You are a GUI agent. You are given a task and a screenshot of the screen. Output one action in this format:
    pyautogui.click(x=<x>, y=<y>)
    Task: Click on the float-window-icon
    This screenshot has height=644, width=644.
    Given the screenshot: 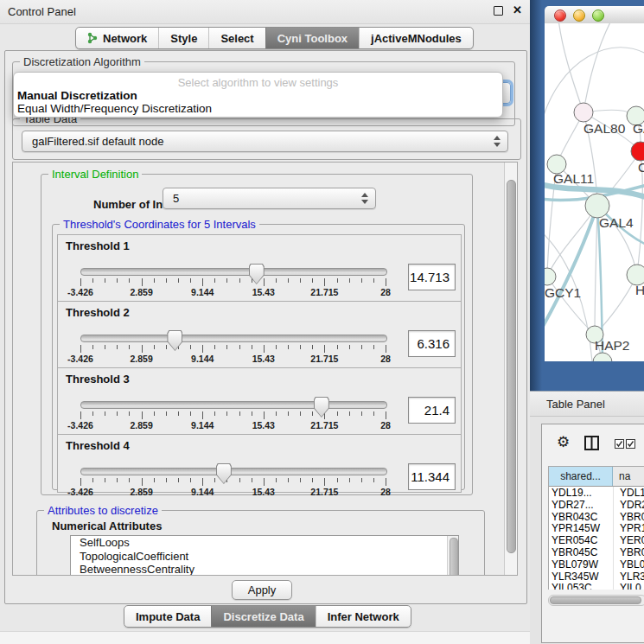 What is the action you would take?
    pyautogui.click(x=498, y=10)
    